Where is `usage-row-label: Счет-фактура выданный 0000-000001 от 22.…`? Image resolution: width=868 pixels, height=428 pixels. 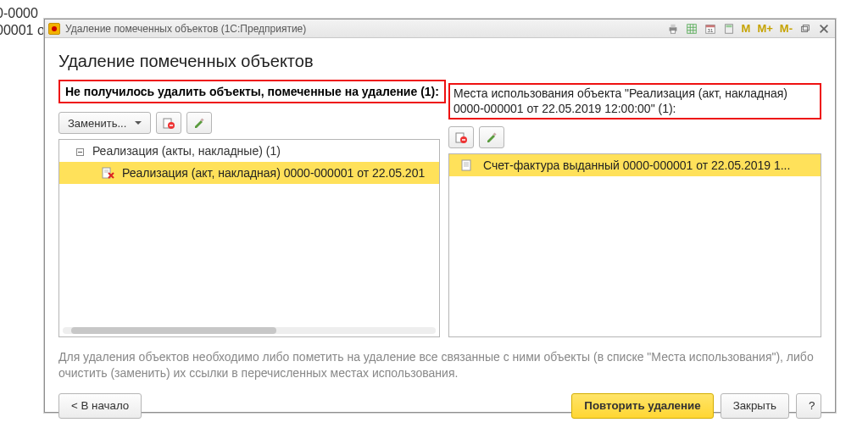 usage-row-label: Счет-фактура выданный 0000-000001 от 22.… is located at coordinates (637, 165).